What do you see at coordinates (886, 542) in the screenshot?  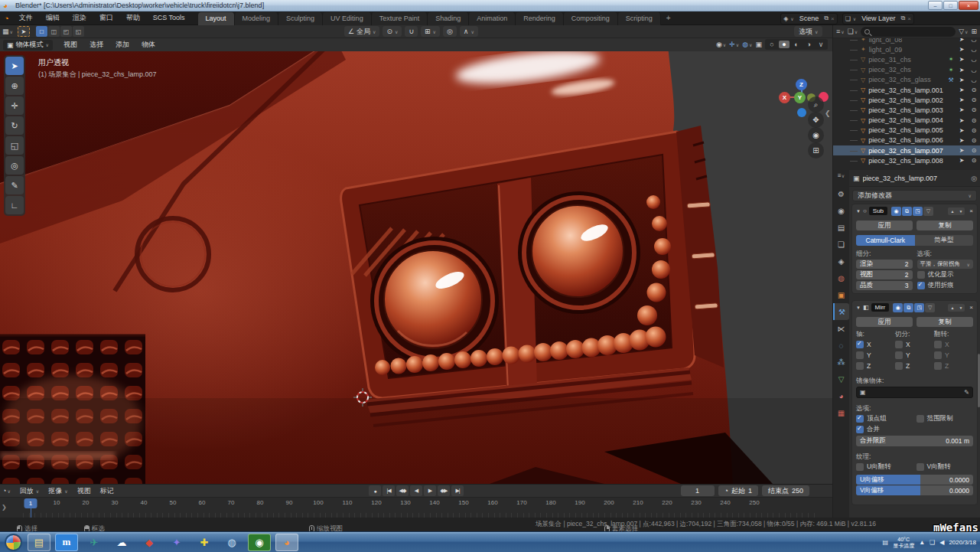 I see `tray-printer-icon: ▤` at bounding box center [886, 542].